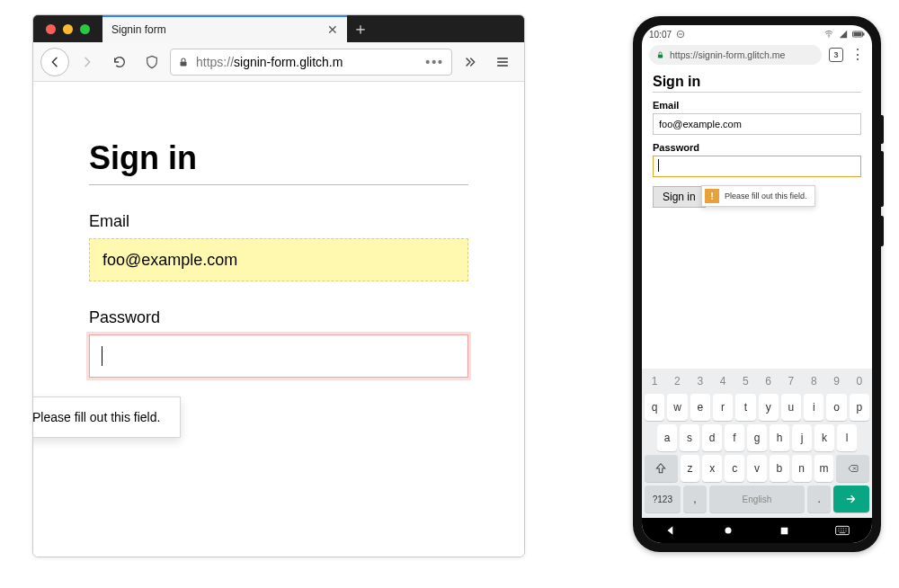 The width and height of the screenshot is (899, 588). What do you see at coordinates (700, 407) in the screenshot?
I see `key-e: e` at bounding box center [700, 407].